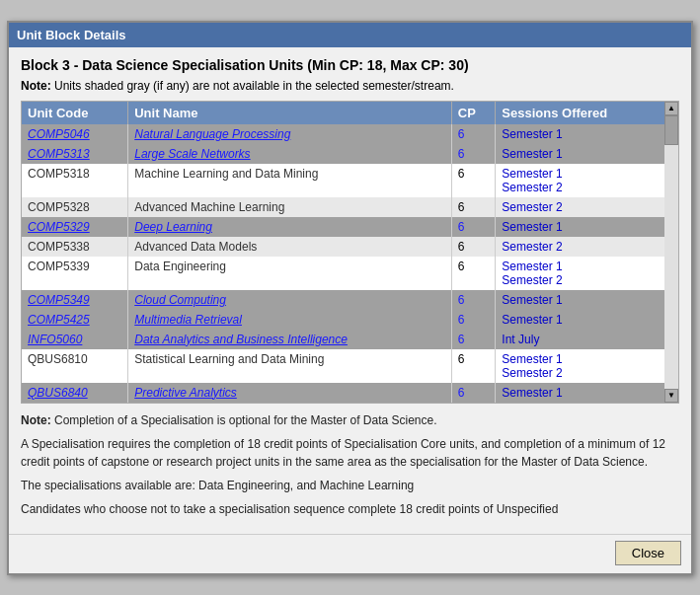 The image size is (700, 595). I want to click on footer-note-paragraph: A Specialisation requires the completion…, so click(350, 453).